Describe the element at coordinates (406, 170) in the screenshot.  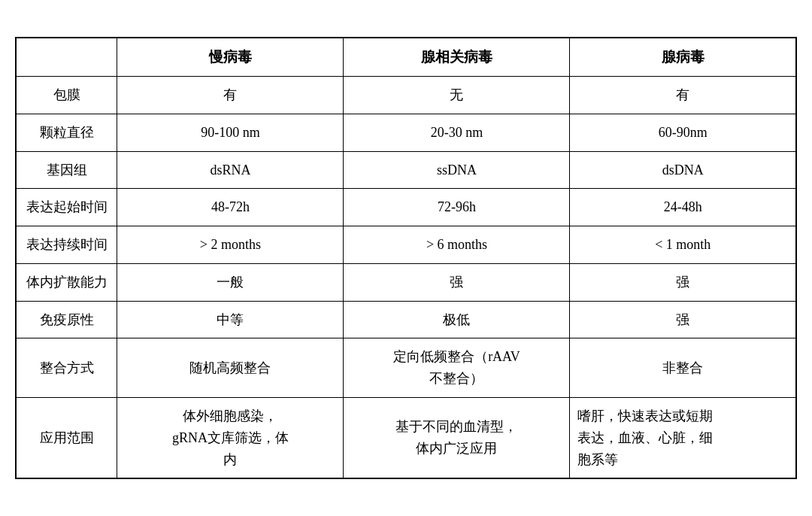
I see `row-genome: 基因组 dsRNA ssDNA dsDNA` at that location.